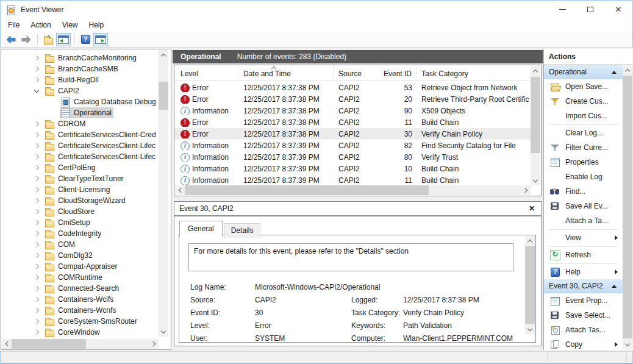 Image resolution: width=633 pixels, height=364 pixels. What do you see at coordinates (628, 207) in the screenshot?
I see `actions-vertical-scrollbar` at bounding box center [628, 207].